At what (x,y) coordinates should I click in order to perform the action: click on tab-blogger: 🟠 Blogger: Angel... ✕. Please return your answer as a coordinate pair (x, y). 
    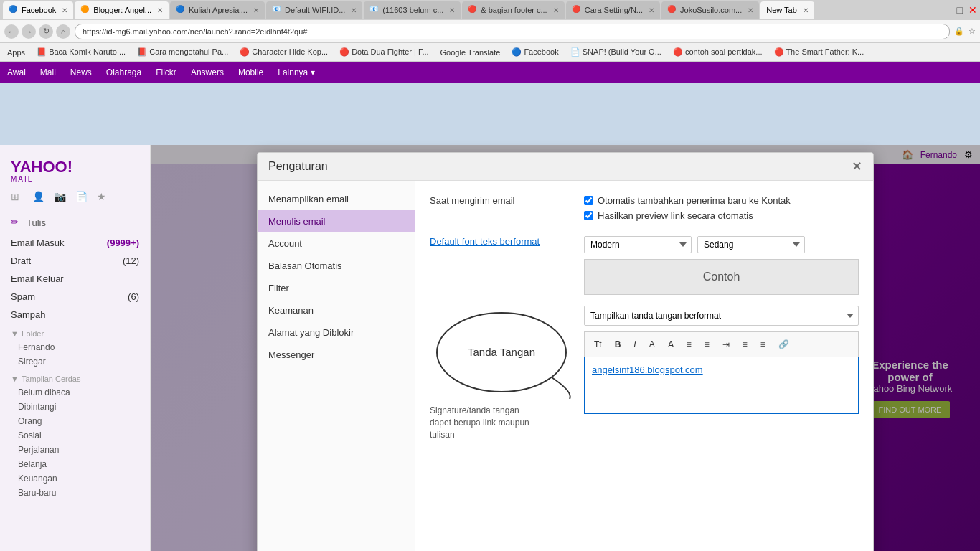
    Looking at the image, I should click on (122, 10).